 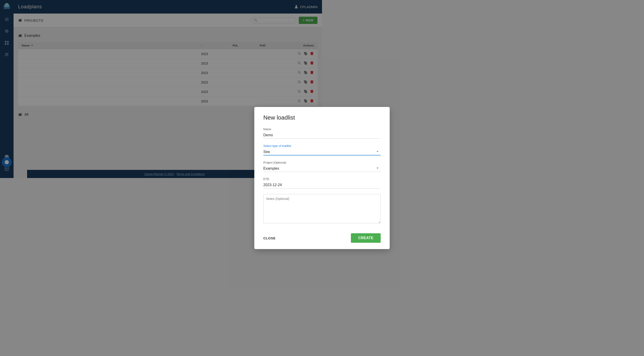 I want to click on type-select-wrapper: Sea Air Road Rail, so click(x=292, y=152).